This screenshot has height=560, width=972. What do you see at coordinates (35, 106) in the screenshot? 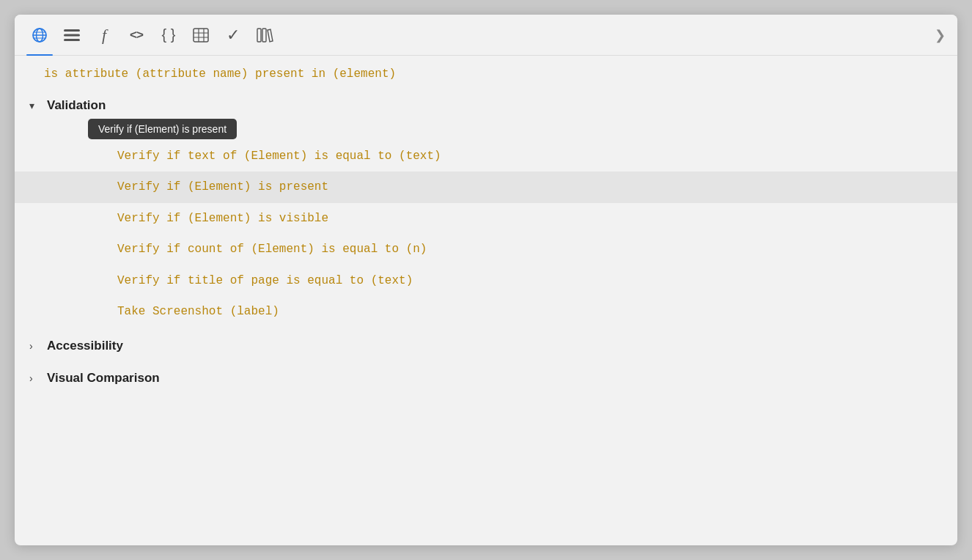
I see `validation-chevron: ▾` at bounding box center [35, 106].